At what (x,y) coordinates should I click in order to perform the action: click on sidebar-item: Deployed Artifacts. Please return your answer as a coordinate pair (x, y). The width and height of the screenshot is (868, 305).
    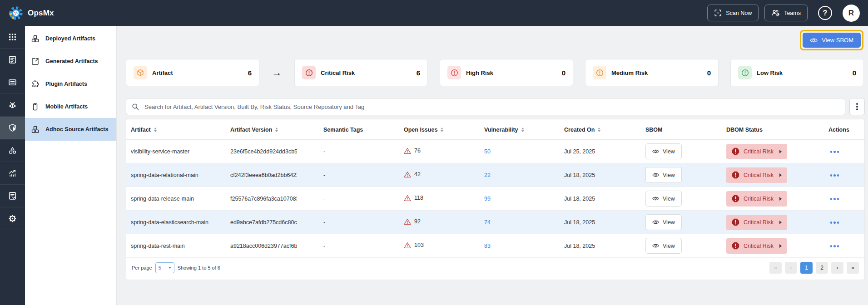
    Looking at the image, I should click on (71, 39).